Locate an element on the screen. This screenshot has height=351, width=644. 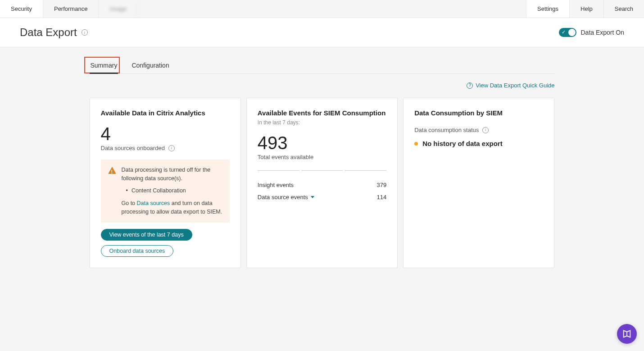
metric-row-insight: Insight events 379 is located at coordinates (322, 185).